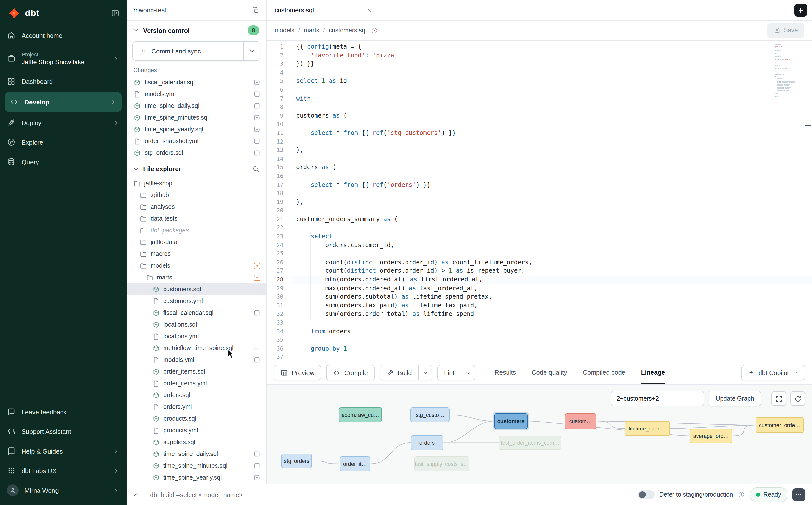  I want to click on code-line-11: select * from {{ ref('stg_customers') }}, so click(552, 133).